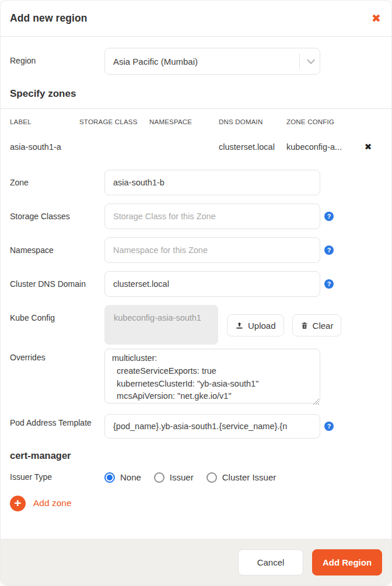  Describe the element at coordinates (196, 284) in the screenshot. I see `dns-domain-field-row: Cluster DNS Domain ?` at that location.